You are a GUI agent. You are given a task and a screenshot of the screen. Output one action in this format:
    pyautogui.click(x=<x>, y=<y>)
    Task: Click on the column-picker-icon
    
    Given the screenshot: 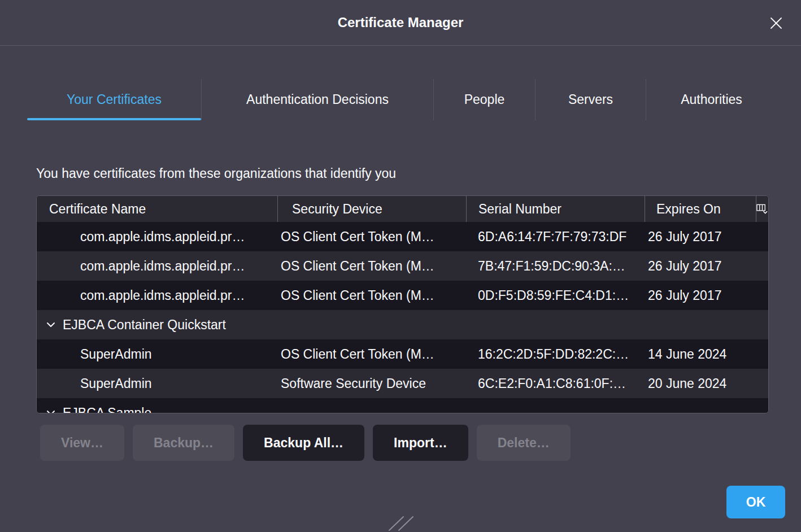 What is the action you would take?
    pyautogui.click(x=763, y=209)
    